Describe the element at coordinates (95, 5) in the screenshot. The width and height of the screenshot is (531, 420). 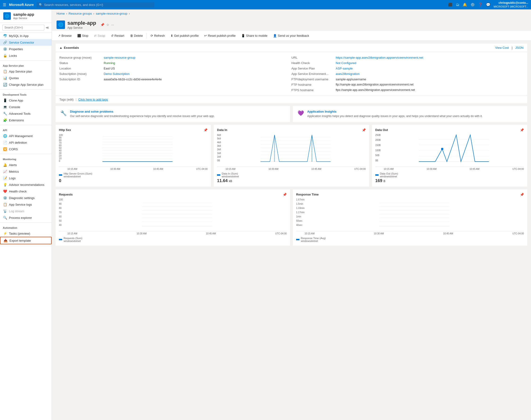
I see `global-search: 🔍` at that location.